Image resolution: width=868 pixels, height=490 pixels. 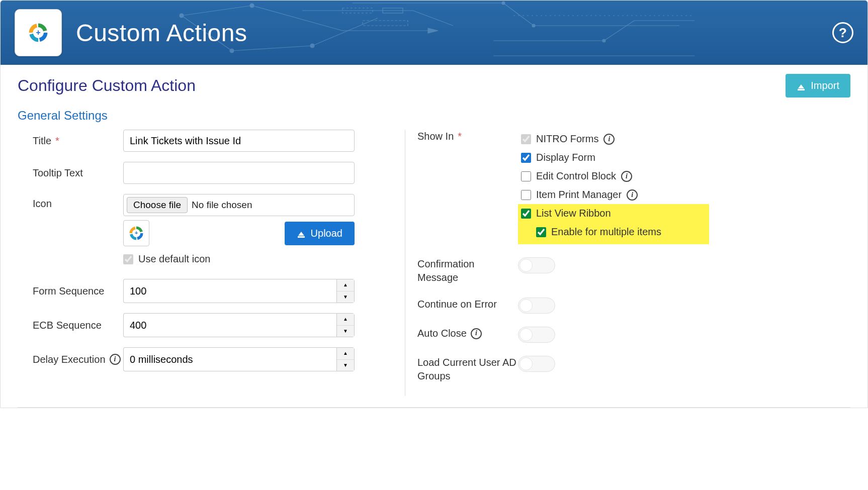 I want to click on edit-control-block-checkbox, so click(x=526, y=176).